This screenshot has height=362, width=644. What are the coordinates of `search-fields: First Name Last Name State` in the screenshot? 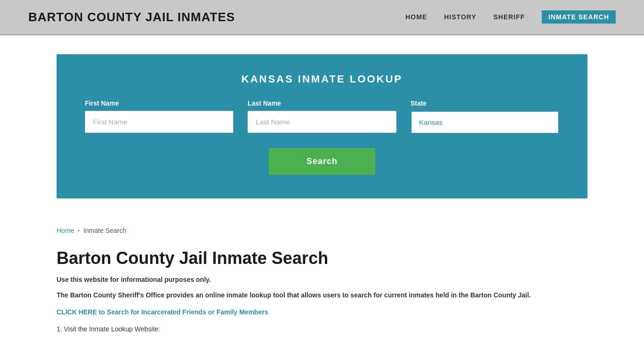 It's located at (322, 117).